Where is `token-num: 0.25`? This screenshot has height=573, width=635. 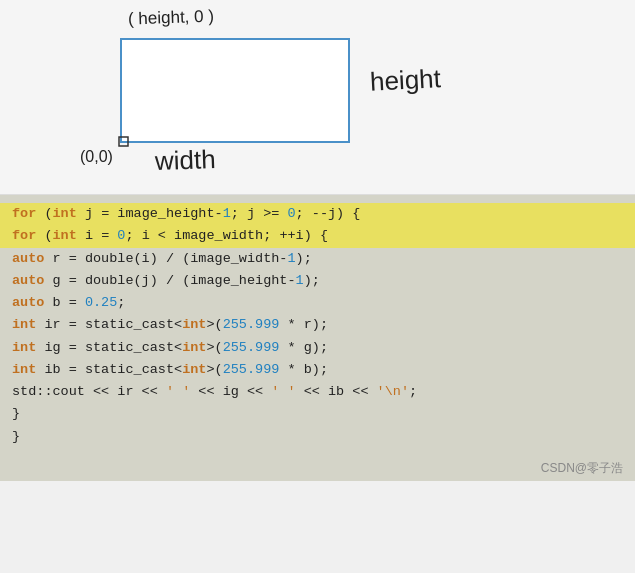
token-num: 0.25 is located at coordinates (101, 303).